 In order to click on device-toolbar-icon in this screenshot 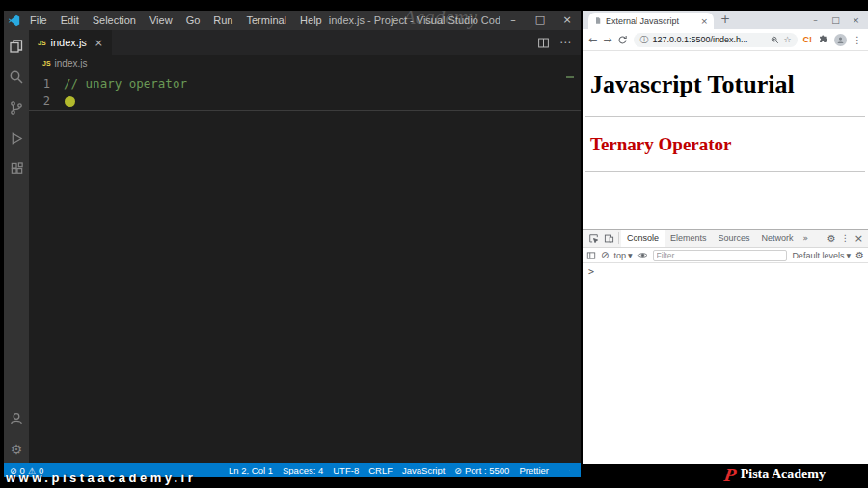, I will do `click(609, 238)`.